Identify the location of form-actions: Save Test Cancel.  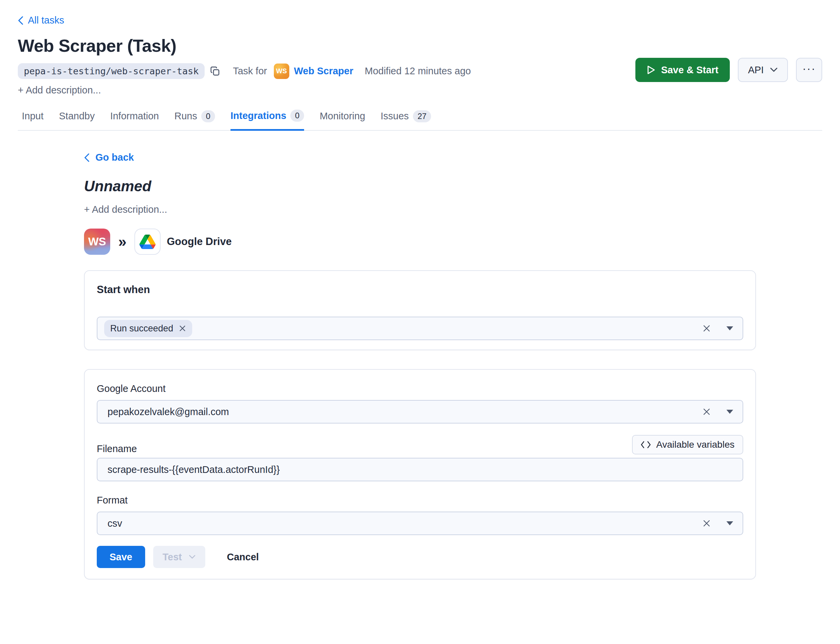
(420, 557).